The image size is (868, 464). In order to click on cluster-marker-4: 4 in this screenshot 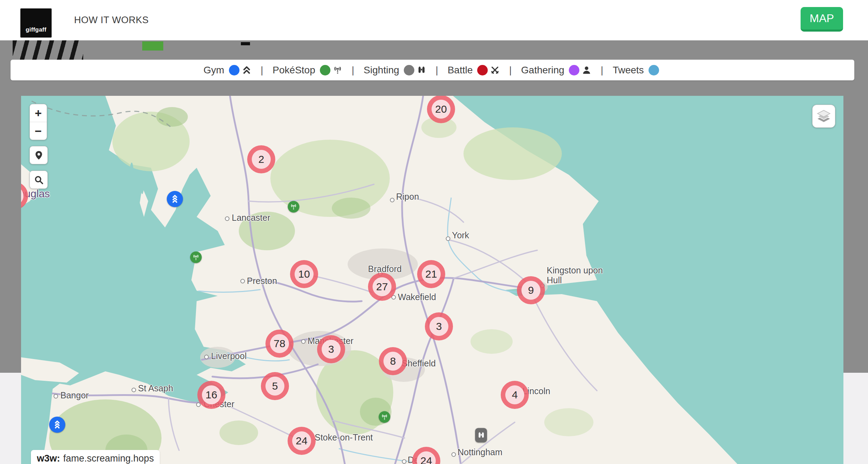, I will do `click(515, 395)`.